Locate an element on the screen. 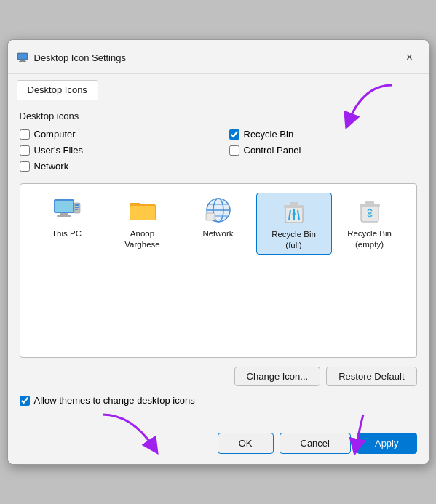 Image resolution: width=436 pixels, height=504 pixels. checkbox-network: Network is located at coordinates (114, 166).